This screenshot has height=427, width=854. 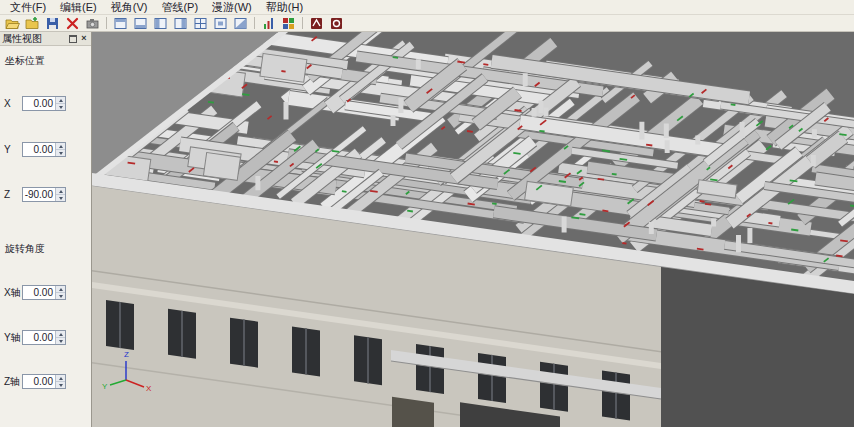 What do you see at coordinates (240, 24) in the screenshot?
I see `view-iso-button` at bounding box center [240, 24].